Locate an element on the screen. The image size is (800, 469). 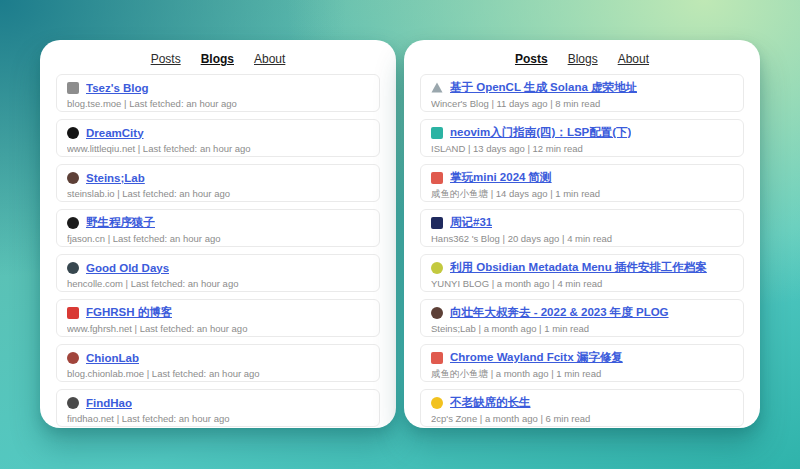
blog-meta: steinslab.io | Last fetched: an hour ago is located at coordinates (218, 194).